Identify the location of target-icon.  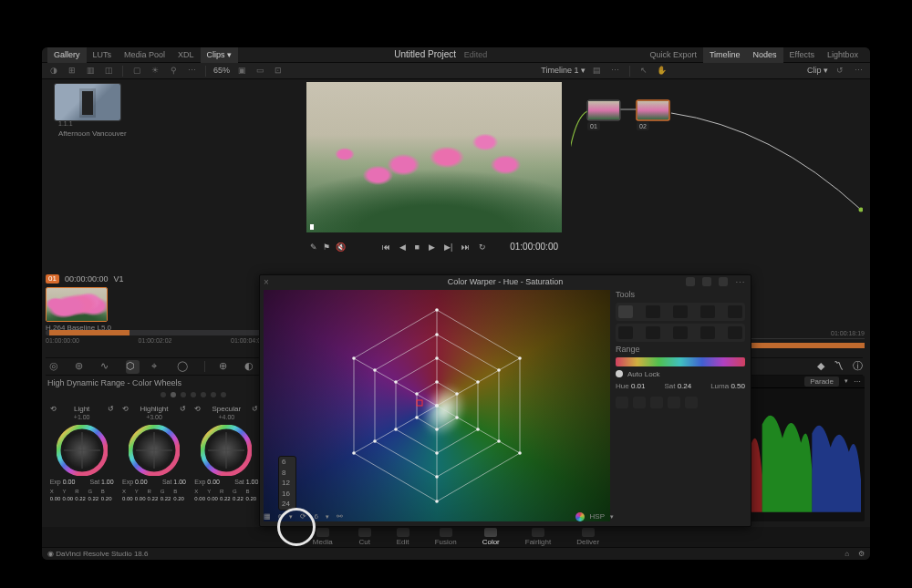
(708, 312).